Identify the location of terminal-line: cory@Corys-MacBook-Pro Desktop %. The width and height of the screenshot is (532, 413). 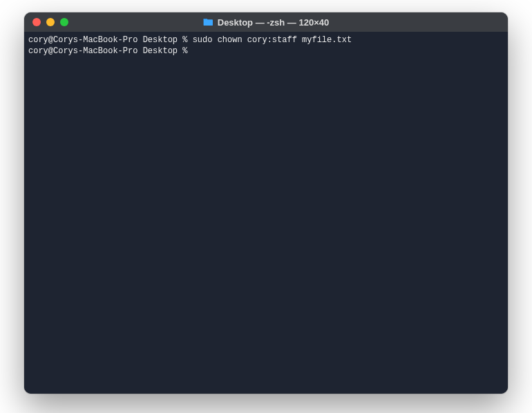
(266, 51).